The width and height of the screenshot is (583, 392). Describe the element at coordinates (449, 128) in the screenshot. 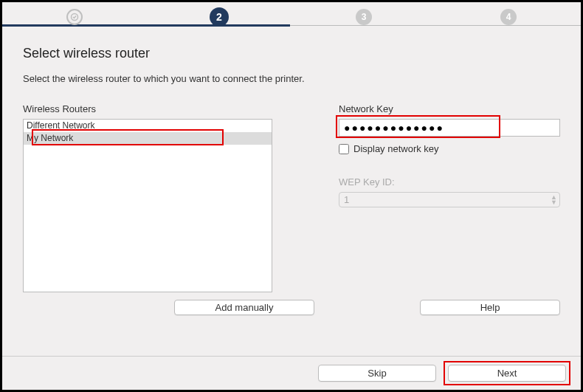

I see `network-key-input` at that location.